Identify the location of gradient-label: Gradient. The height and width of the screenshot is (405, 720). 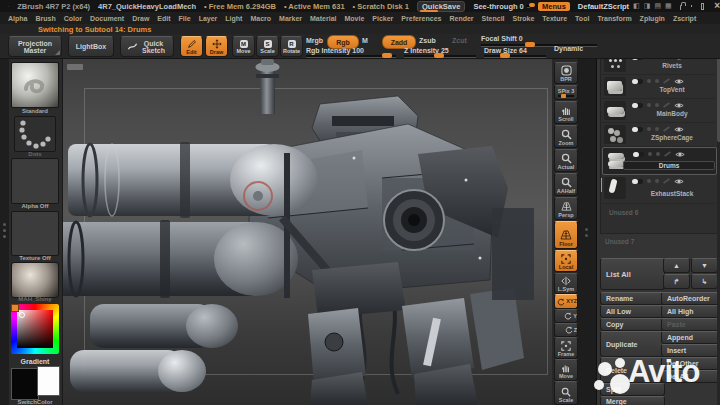
(35, 362).